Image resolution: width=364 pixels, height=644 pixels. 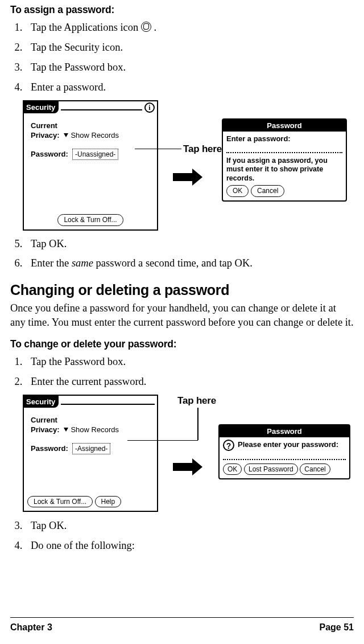 I want to click on list-item: Enter a password., so click(x=189, y=88).